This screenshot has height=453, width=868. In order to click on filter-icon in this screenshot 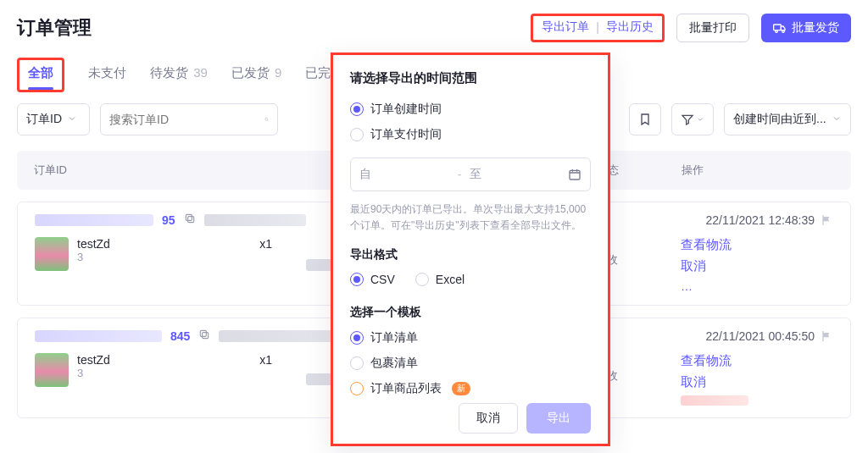, I will do `click(687, 119)`.